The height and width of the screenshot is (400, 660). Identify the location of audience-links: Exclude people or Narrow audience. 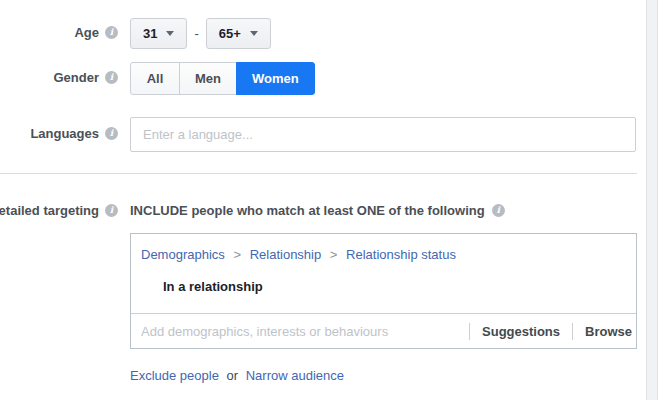
(237, 376).